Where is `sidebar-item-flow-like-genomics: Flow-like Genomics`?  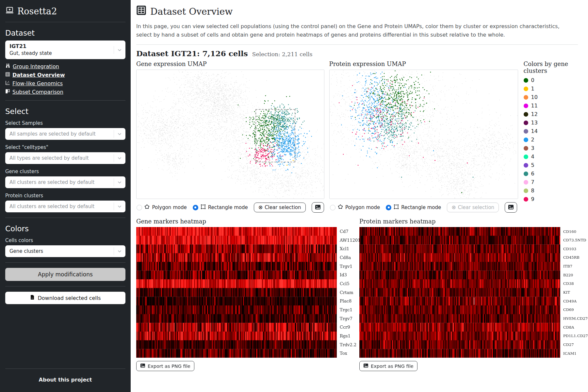
sidebar-item-flow-like-genomics: Flow-like Genomics is located at coordinates (65, 84).